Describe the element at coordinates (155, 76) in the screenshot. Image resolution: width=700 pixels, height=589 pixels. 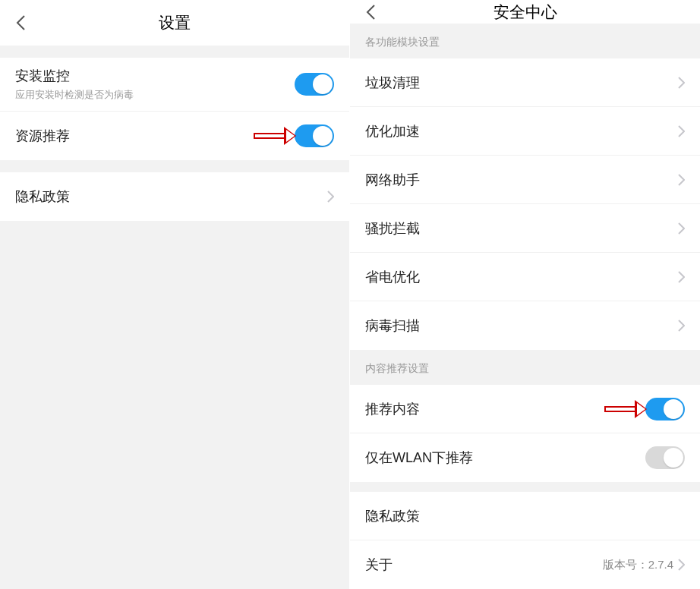
I see `row-label: 安装监控` at that location.